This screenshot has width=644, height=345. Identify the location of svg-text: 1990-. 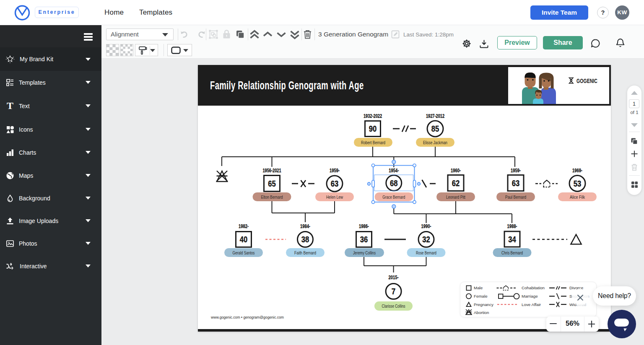
(426, 226).